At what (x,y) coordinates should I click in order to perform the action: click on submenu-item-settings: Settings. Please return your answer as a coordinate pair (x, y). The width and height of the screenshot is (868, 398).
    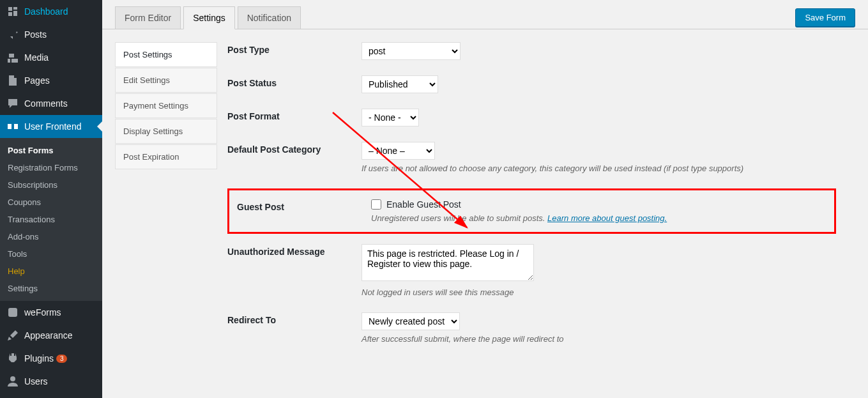
    Looking at the image, I should click on (51, 289).